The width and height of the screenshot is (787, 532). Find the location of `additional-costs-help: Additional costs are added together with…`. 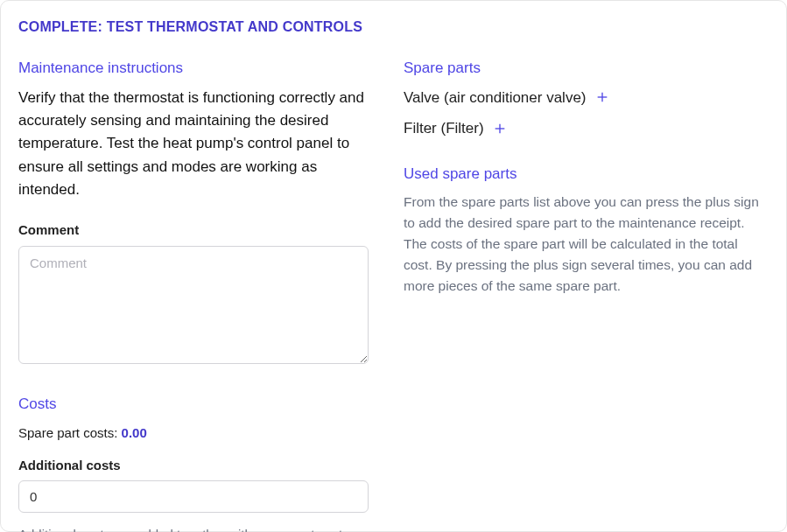

additional-costs-help: Additional costs are added together with… is located at coordinates (193, 528).